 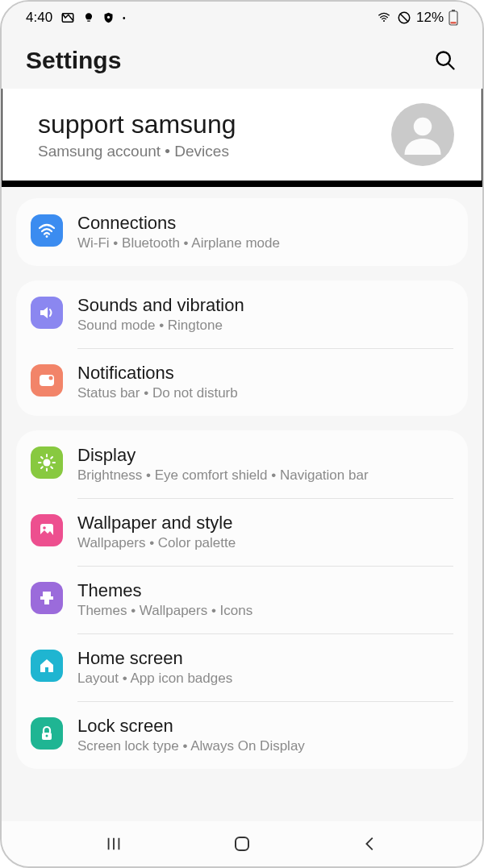 What do you see at coordinates (242, 667) in the screenshot?
I see `settings-item-home-screen: Home screenLayout • App icon badges` at bounding box center [242, 667].